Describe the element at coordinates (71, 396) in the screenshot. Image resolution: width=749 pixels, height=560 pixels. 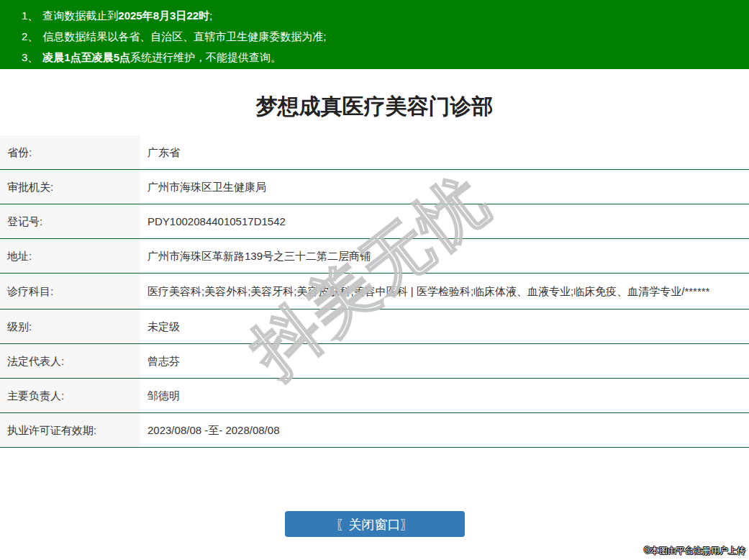
I see `field-label: 主要负责人:` at that location.